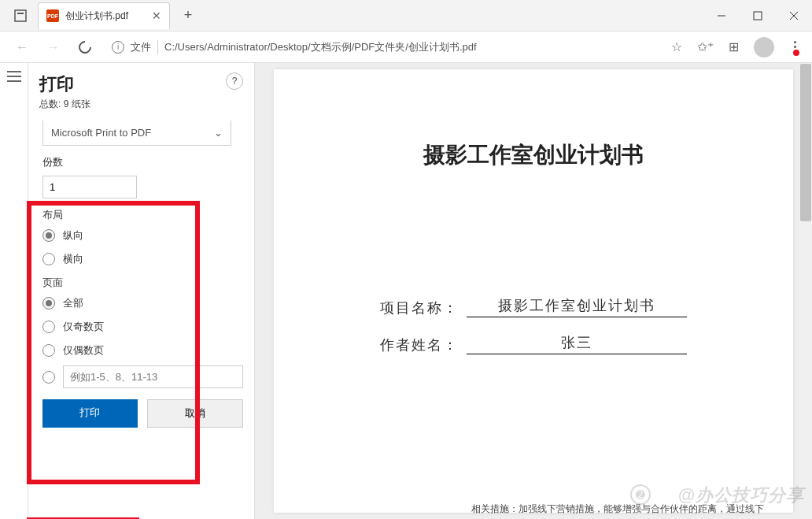 This screenshot has width=812, height=519. What do you see at coordinates (195, 413) in the screenshot?
I see `cancel-button: 取消` at bounding box center [195, 413].